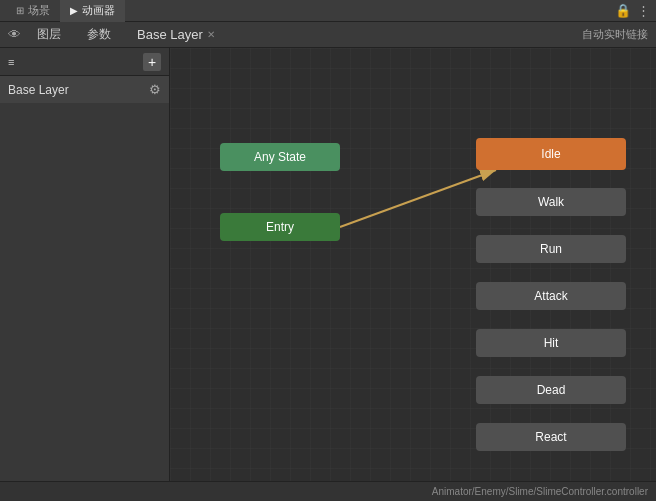  What do you see at coordinates (155, 90) in the screenshot?
I see `layer-gear-icon: ⚙` at bounding box center [155, 90].